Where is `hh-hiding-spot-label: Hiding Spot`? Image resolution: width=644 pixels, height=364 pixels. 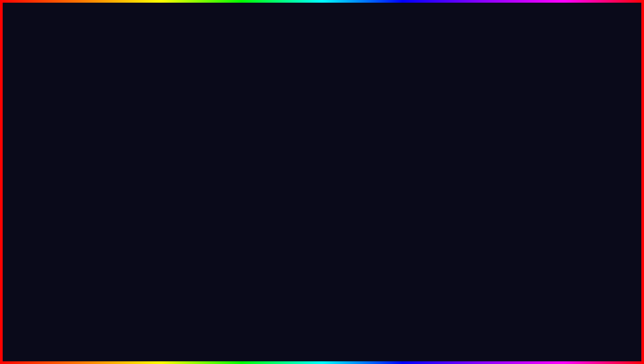
hh-hiding-spot-label: Hiding Spot is located at coordinates (320, 139).